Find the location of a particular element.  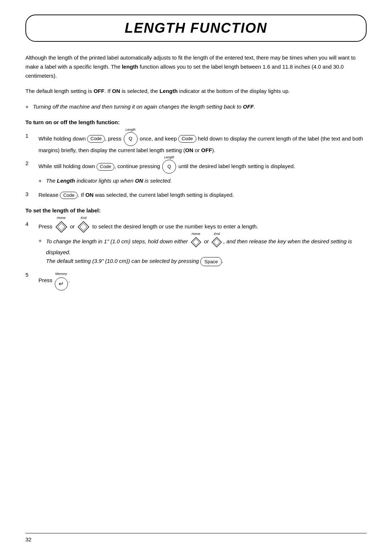

code-key-3: Code is located at coordinates (105, 167).